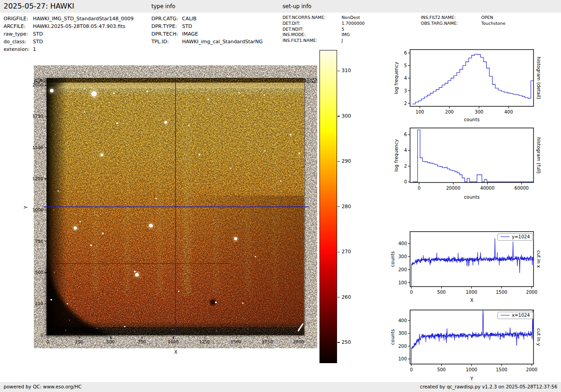 The height and width of the screenshot is (392, 561). I want to click on info-value: Touchstone, so click(493, 23).